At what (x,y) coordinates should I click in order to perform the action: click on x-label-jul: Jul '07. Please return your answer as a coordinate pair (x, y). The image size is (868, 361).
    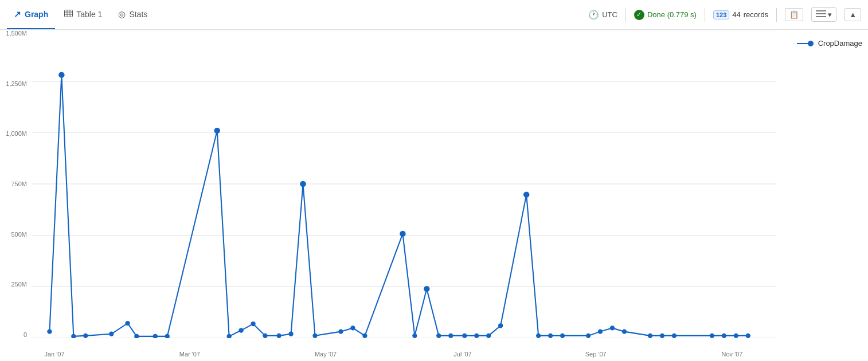
    Looking at the image, I should click on (462, 354).